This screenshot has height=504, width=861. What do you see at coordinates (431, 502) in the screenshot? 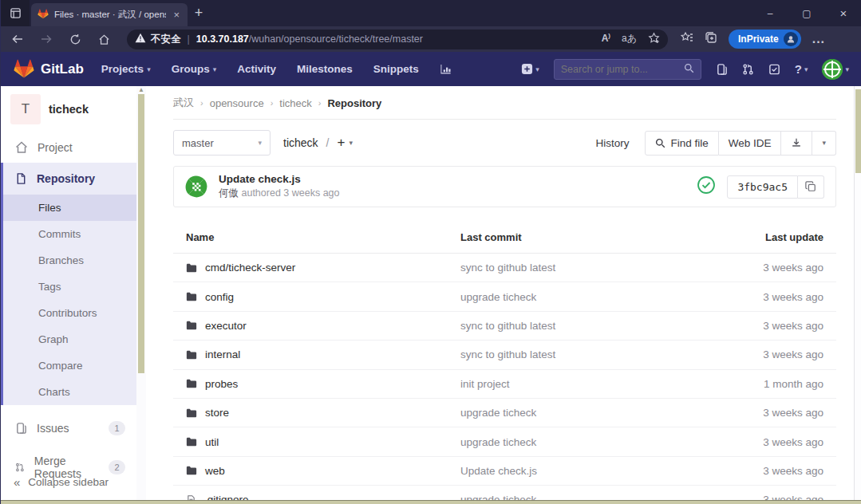
I see `horizontal-scrollbar` at bounding box center [431, 502].